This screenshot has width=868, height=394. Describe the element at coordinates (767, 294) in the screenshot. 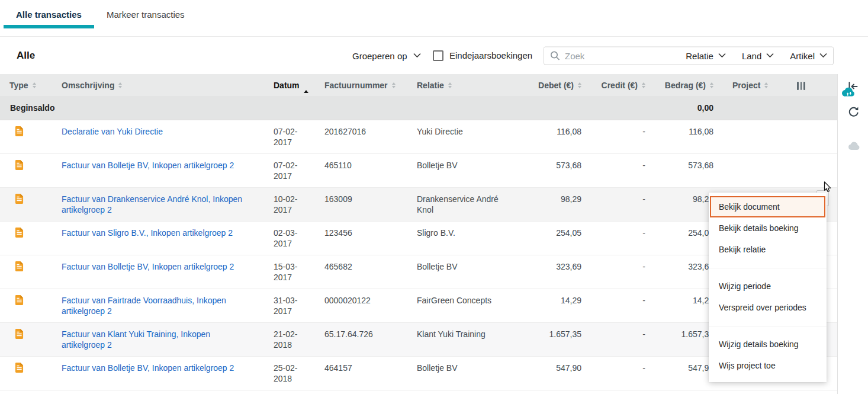

I see `menu-group: Wijzig periodeVerspreid over periodes` at that location.